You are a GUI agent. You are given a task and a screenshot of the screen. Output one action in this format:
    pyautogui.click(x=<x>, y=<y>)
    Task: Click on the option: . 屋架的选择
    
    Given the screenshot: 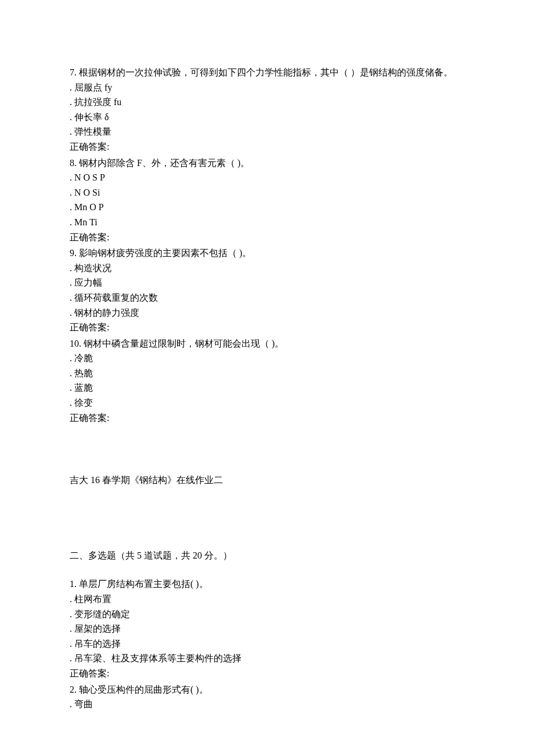 What is the action you would take?
    pyautogui.click(x=267, y=629)
    